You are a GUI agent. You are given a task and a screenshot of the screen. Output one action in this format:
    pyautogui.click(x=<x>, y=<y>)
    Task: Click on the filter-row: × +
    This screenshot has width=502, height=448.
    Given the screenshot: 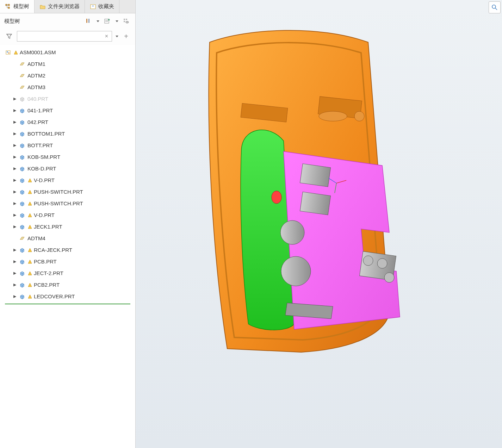 What is the action you would take?
    pyautogui.click(x=68, y=37)
    